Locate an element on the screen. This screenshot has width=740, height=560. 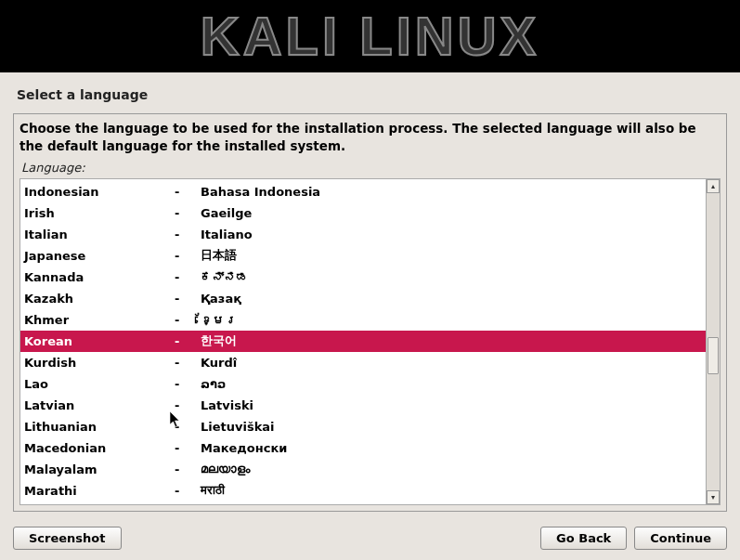
language-native-name: ខ្មែរ is located at coordinates (453, 319).